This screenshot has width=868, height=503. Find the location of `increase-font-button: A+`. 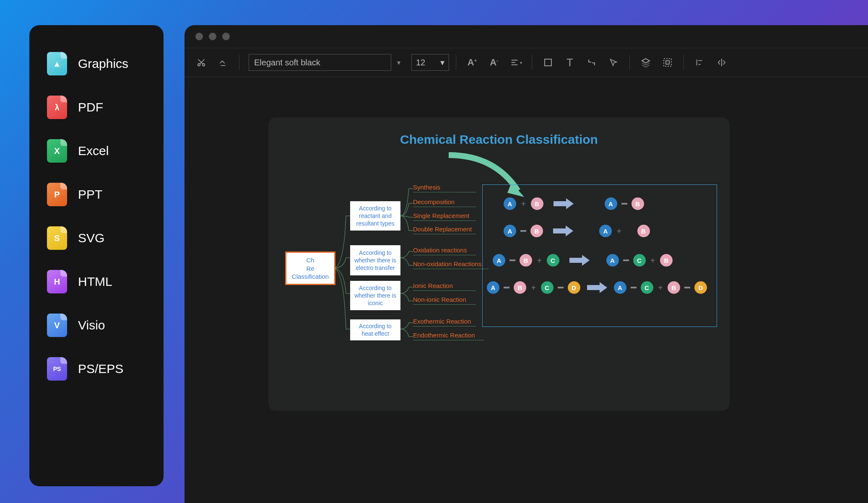

increase-font-button: A+ is located at coordinates (472, 62).